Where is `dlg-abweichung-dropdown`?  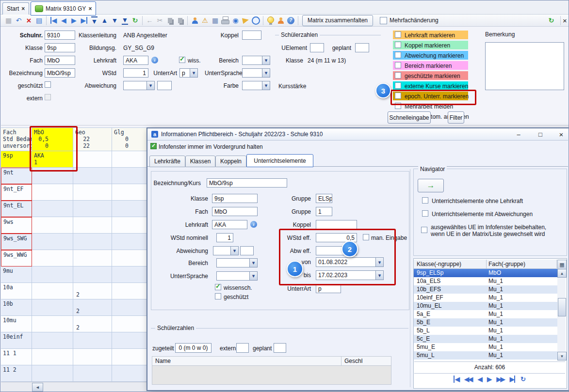 dlg-abweichung-dropdown is located at coordinates (226, 251).